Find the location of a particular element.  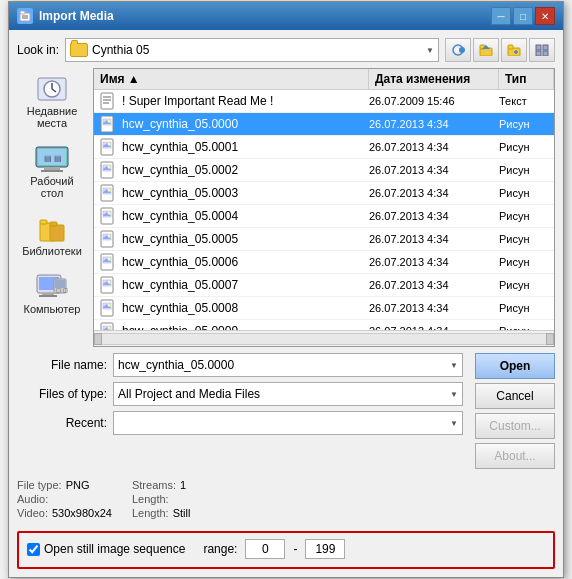

up-icon is located at coordinates (486, 50).